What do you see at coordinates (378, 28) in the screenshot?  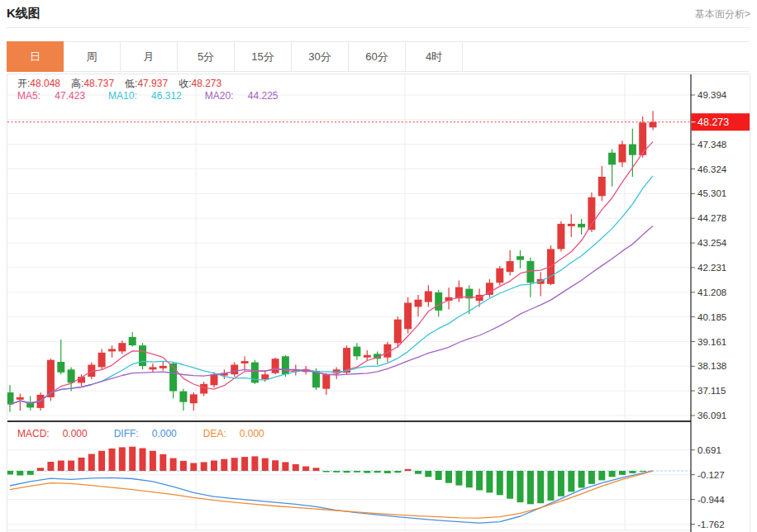 I see `title-divider` at bounding box center [378, 28].